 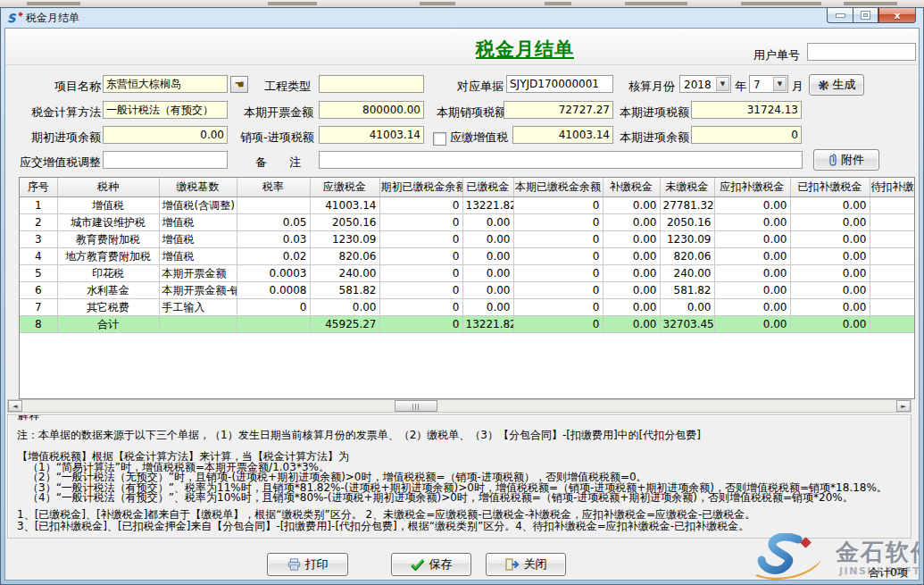 What do you see at coordinates (108, 223) in the screenshot?
I see `table-cell: 城市建设维护税` at bounding box center [108, 223].